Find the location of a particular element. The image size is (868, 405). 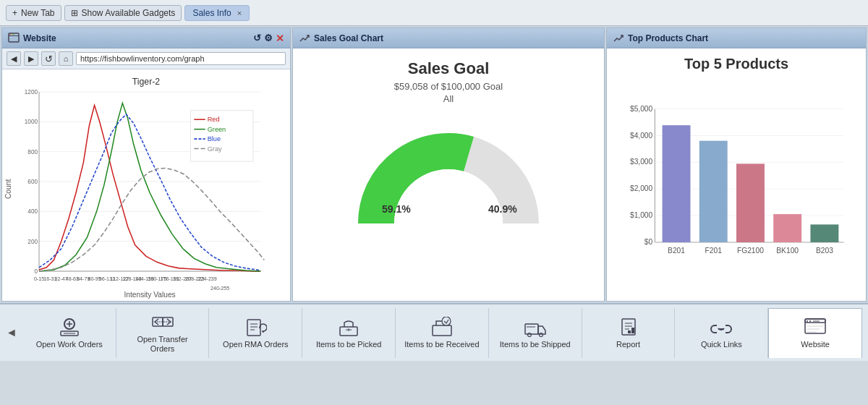

svg-text: FG2100 is located at coordinates (751, 250).